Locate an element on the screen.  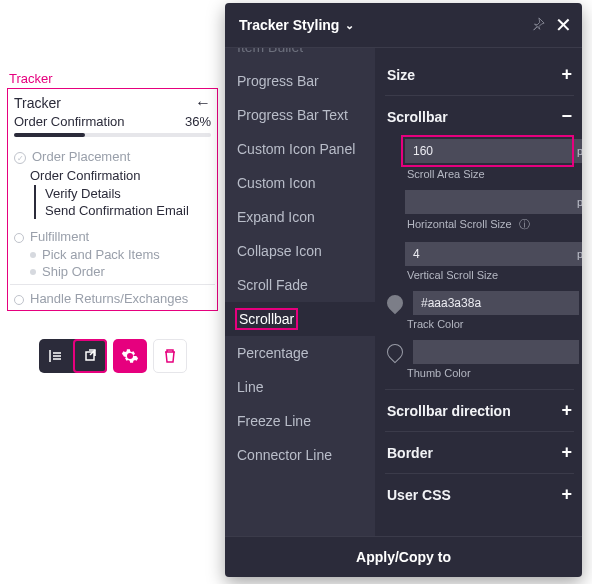
scroll-area-size-input is located at coordinates (488, 151).